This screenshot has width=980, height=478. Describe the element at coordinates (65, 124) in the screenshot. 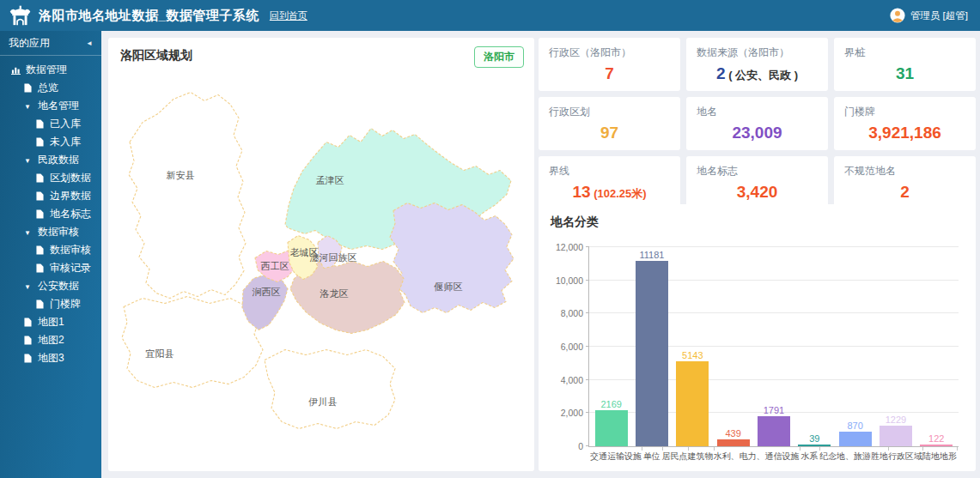

I see `sidebar-item-label: 已入库` at that location.